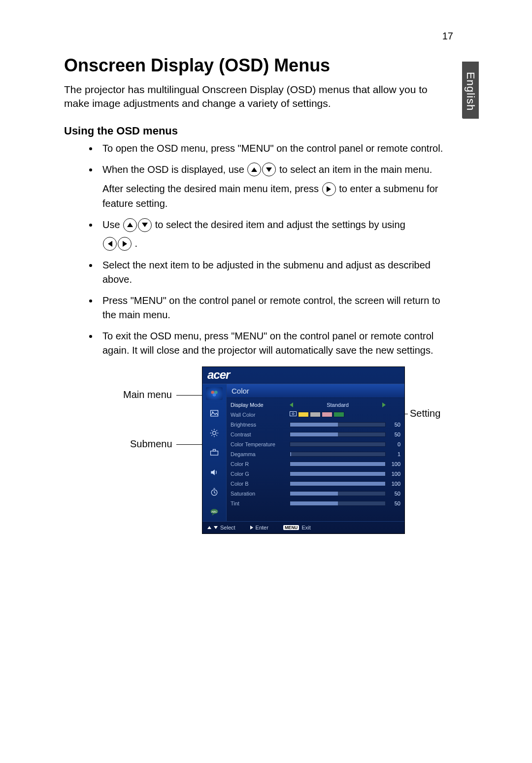 The image size is (532, 763). I want to click on osd-row: Color G100, so click(315, 474).